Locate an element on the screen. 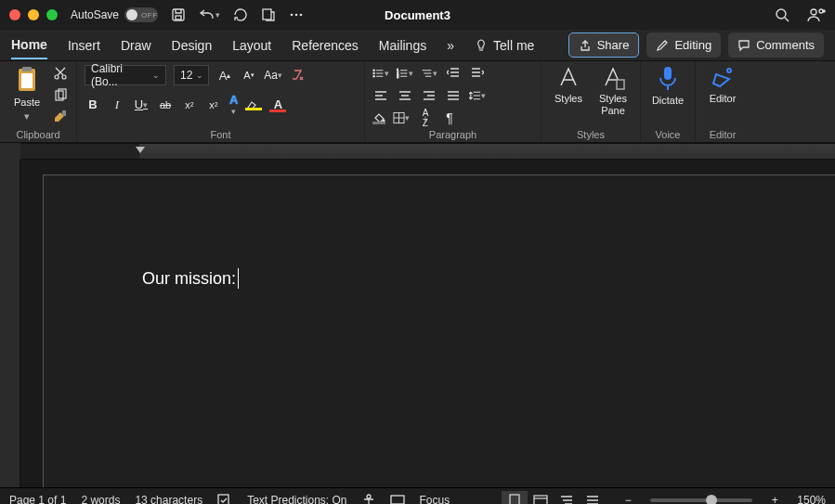  comment-icon is located at coordinates (744, 45).